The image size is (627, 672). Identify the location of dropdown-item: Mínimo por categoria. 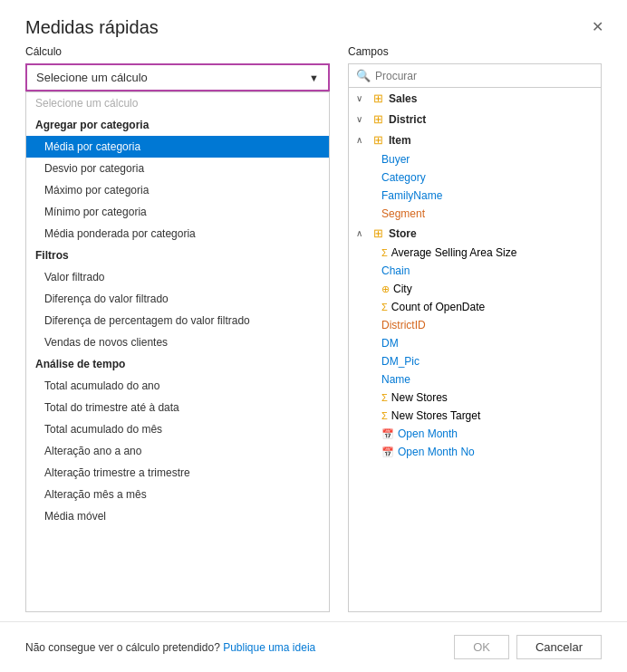
(178, 212).